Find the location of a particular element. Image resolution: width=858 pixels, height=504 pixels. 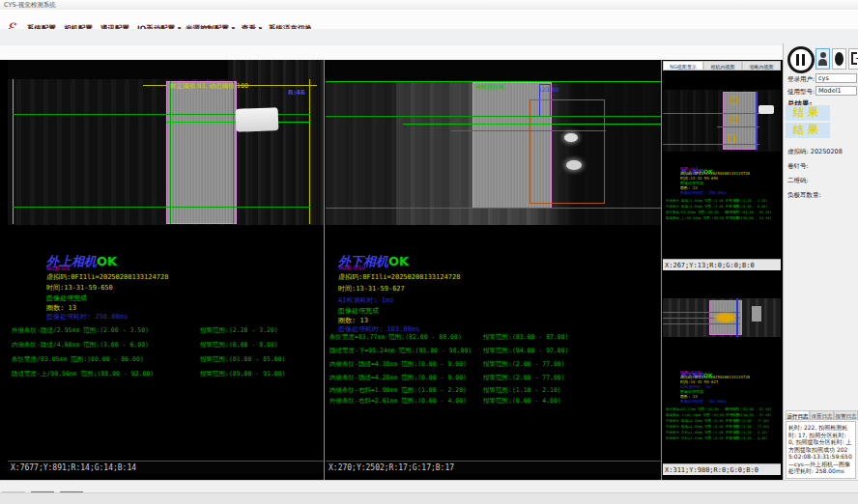

status-bar: 心跳信号 相机连接 通讯连接 Cpu: 0.0% Memory: 3424.41… is located at coordinates (429, 487).